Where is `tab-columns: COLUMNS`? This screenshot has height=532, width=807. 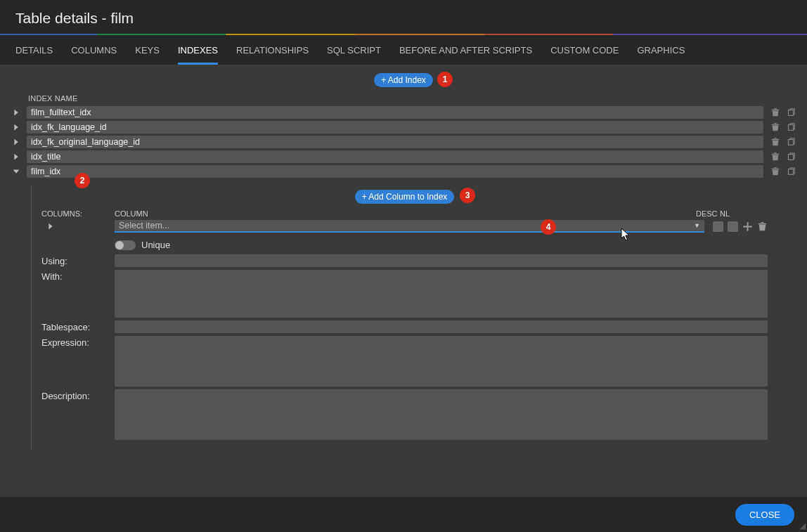 tab-columns: COLUMNS is located at coordinates (94, 55).